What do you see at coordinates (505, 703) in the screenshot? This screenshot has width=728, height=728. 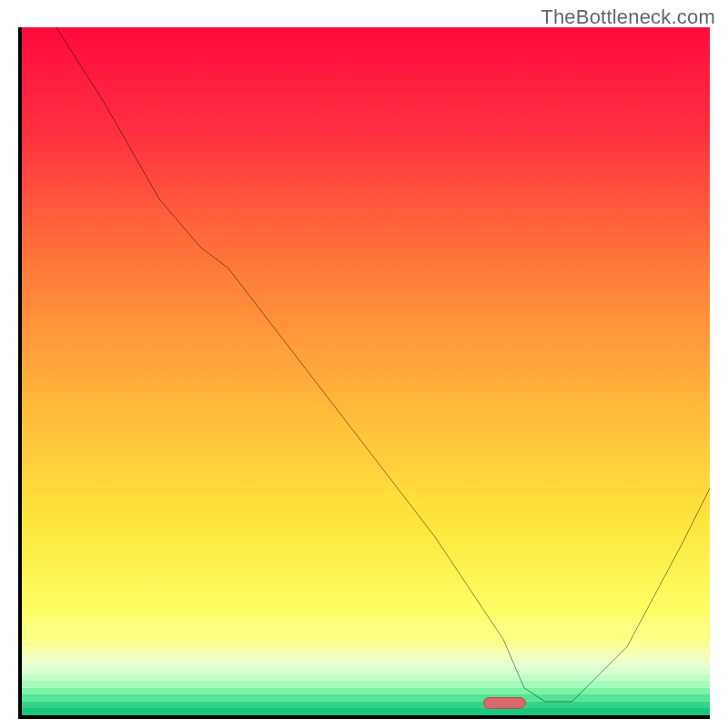 I see `optimum-marker` at bounding box center [505, 703].